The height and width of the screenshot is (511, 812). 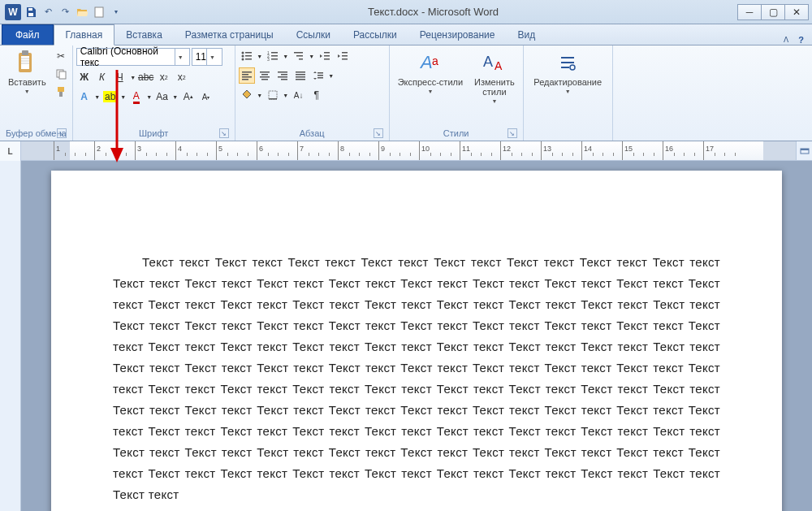 What do you see at coordinates (804, 151) in the screenshot?
I see `ruler-toggle-icon` at bounding box center [804, 151].